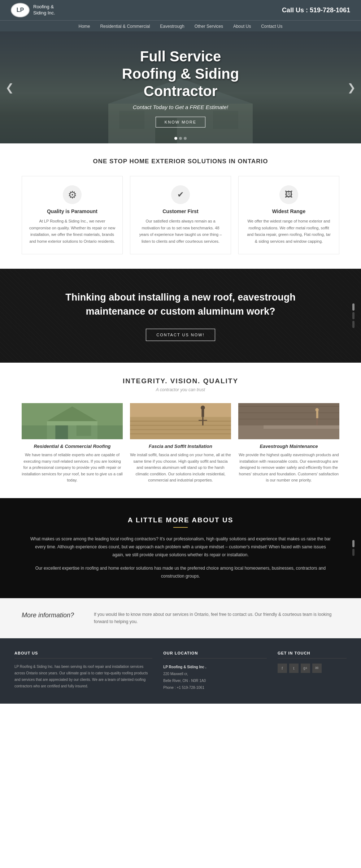 The height and width of the screenshot is (868, 361). I want to click on footer-contact-title: GET IN TOUCH, so click(312, 655).